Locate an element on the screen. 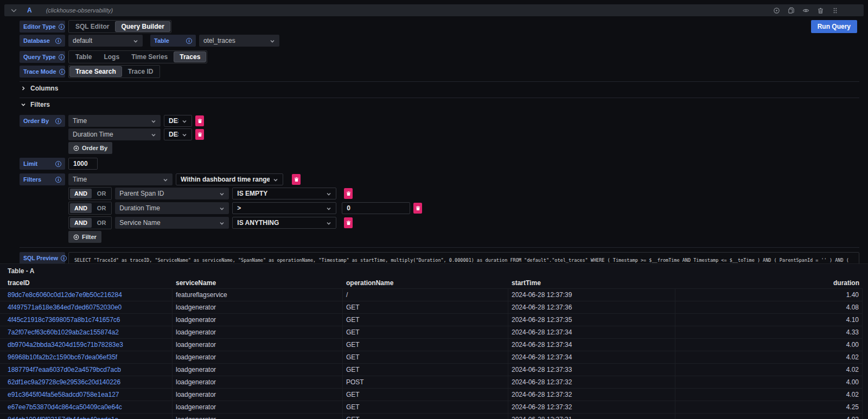 This screenshot has width=868, height=419. trace-id-link: 4f497571a618e364ed7ded60752030e0 is located at coordinates (65, 307).